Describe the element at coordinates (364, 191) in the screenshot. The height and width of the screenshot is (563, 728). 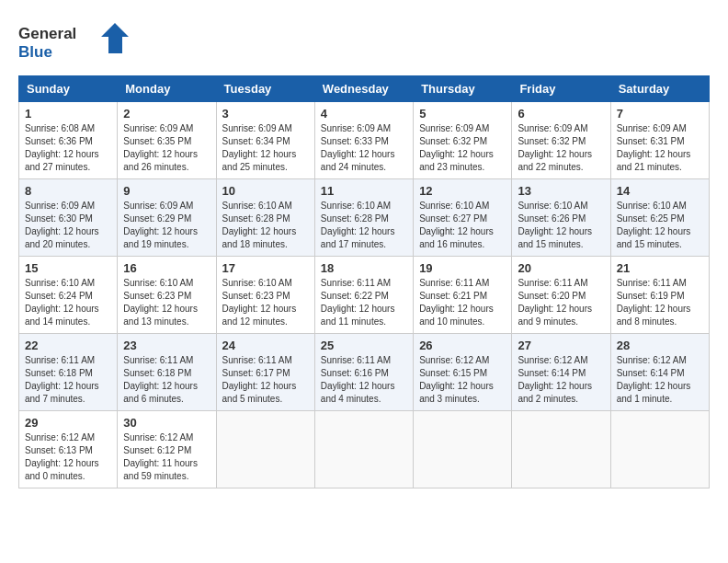
I see `day-number: 11` at that location.